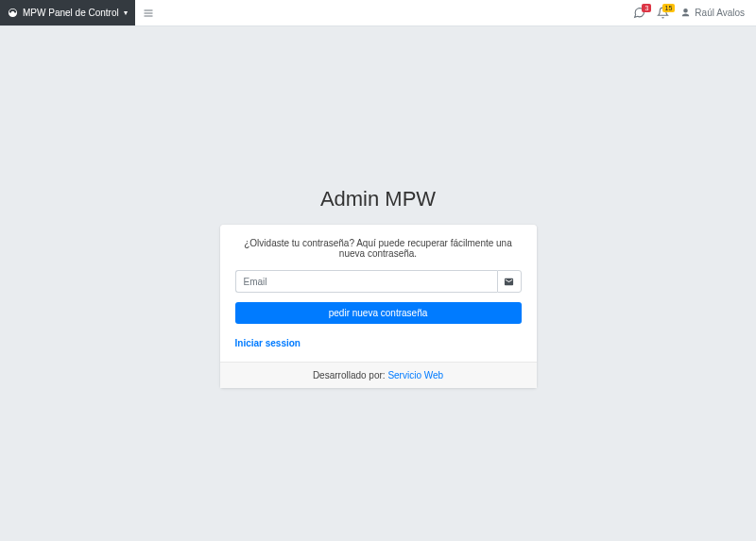 This screenshot has height=541, width=756. I want to click on envelope-icon, so click(509, 281).